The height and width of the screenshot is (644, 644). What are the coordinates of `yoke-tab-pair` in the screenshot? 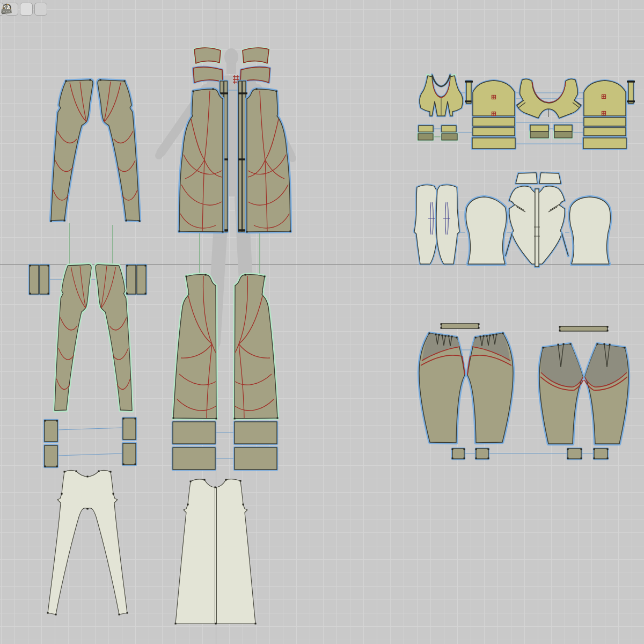 It's located at (538, 178).